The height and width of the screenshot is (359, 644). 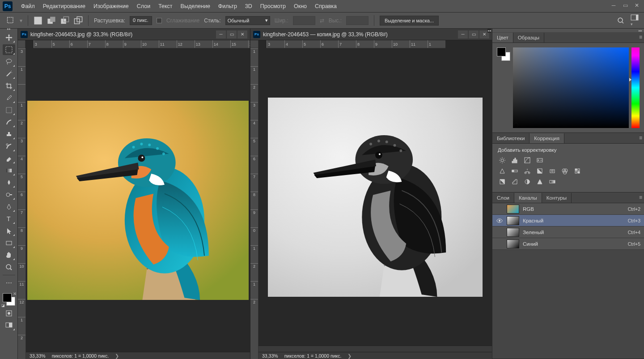 What do you see at coordinates (9, 29) in the screenshot?
I see `toolbox-expand-icon: ▸▸` at bounding box center [9, 29].